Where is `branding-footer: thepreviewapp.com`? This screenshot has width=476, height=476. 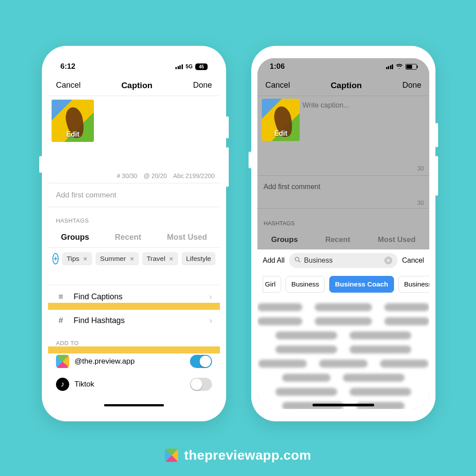
branding-footer: thepreviewapp.com is located at coordinates (238, 455).